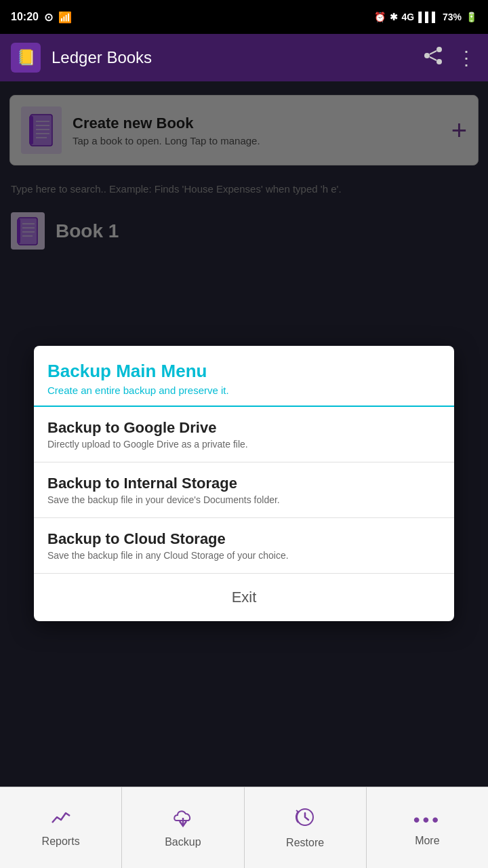 This screenshot has width=488, height=868. I want to click on bottom-nav: Reports Backup Restore ••• More, so click(244, 827).